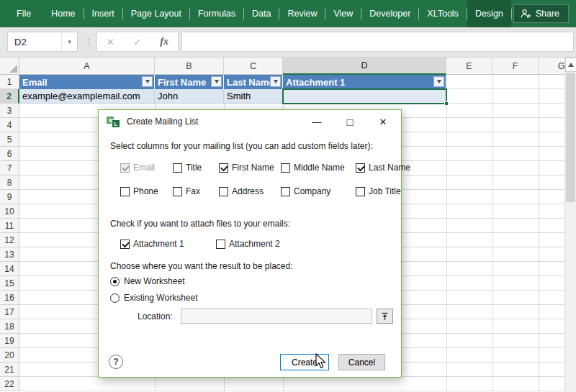 This screenshot has width=576, height=392. Describe the element at coordinates (140, 191) in the screenshot. I see `column-option-phone: Phone` at that location.